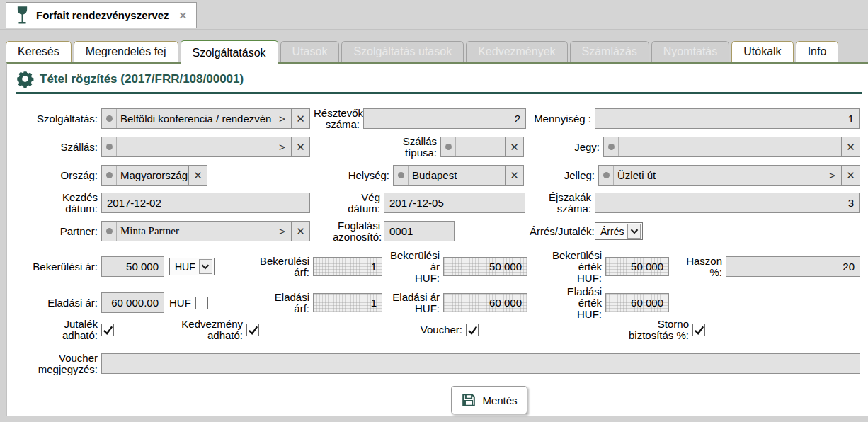 The image size is (868, 422). I want to click on field-label-eladasi-ar: Eladási ár:, so click(51, 303).